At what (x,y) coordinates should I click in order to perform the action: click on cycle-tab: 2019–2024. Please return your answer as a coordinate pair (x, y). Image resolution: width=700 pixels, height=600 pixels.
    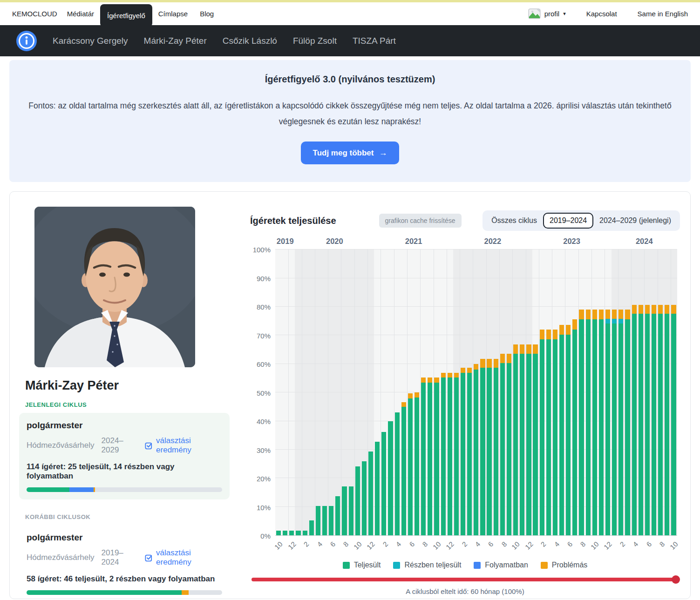
    Looking at the image, I should click on (568, 221).